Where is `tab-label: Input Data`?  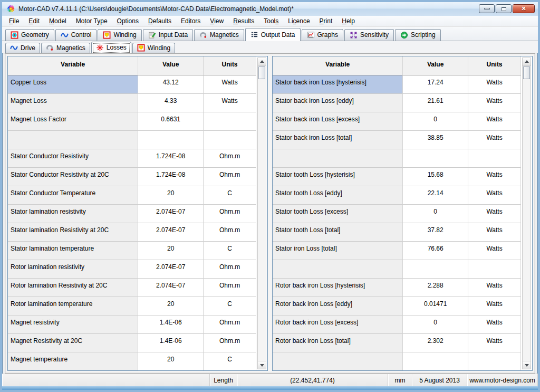
tab-label: Input Data is located at coordinates (173, 35).